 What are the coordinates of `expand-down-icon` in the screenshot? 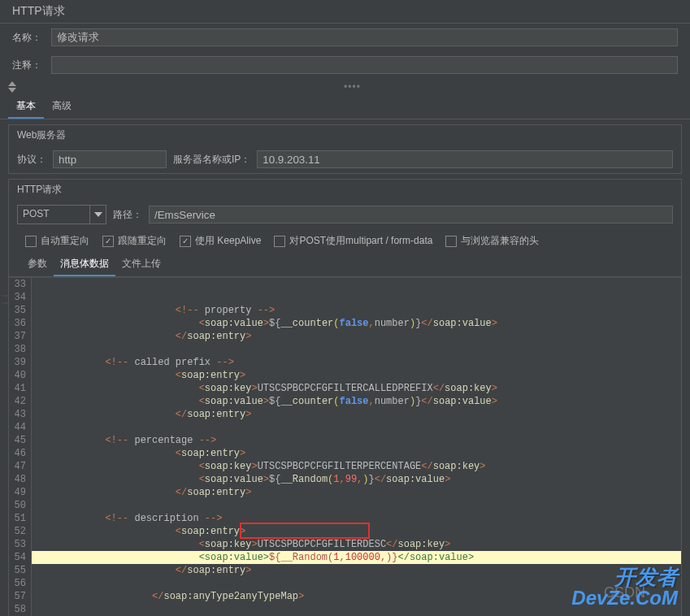 It's located at (12, 90).